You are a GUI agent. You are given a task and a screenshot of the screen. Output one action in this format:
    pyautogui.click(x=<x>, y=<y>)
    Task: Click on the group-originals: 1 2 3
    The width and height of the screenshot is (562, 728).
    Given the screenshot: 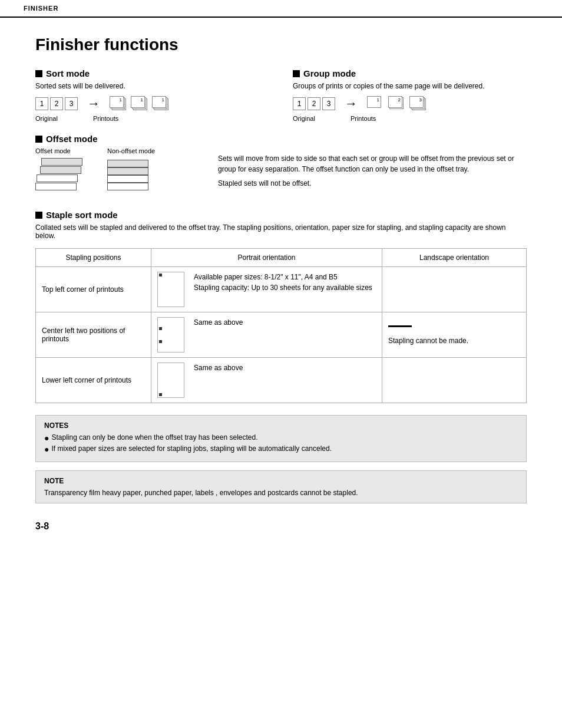 What is the action you would take?
    pyautogui.click(x=314, y=104)
    